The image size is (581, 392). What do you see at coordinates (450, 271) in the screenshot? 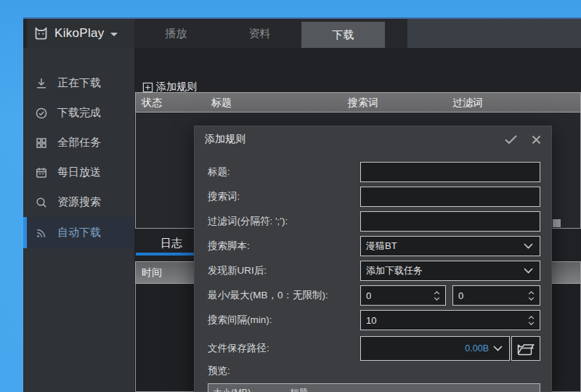
I see `new-uri-select: 添加下载任务` at bounding box center [450, 271].